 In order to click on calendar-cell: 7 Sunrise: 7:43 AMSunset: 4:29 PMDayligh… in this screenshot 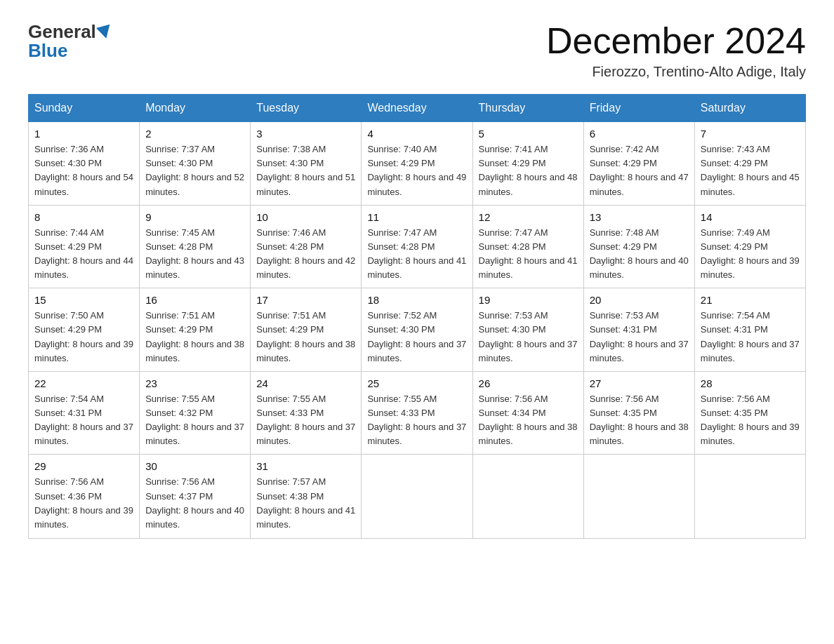, I will do `click(750, 164)`.